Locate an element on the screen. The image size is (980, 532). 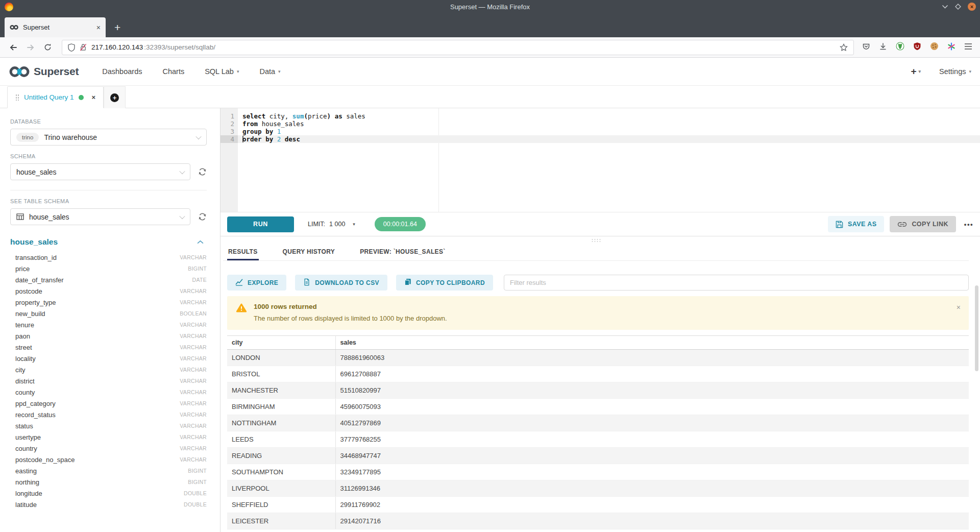
cell-city: LONDON is located at coordinates (281, 358).